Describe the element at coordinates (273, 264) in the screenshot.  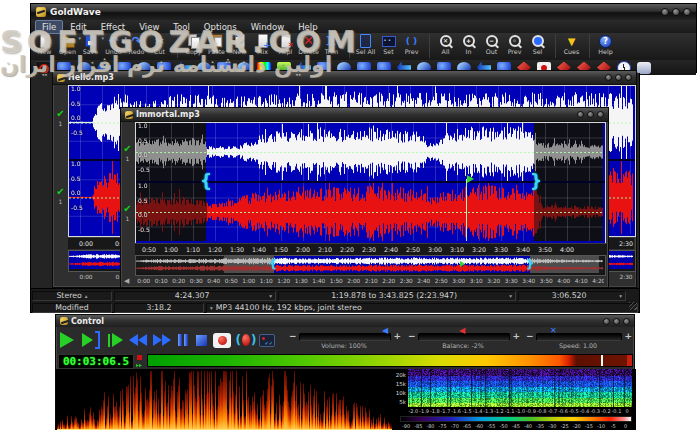
I see `overview-selection-start: {` at that location.